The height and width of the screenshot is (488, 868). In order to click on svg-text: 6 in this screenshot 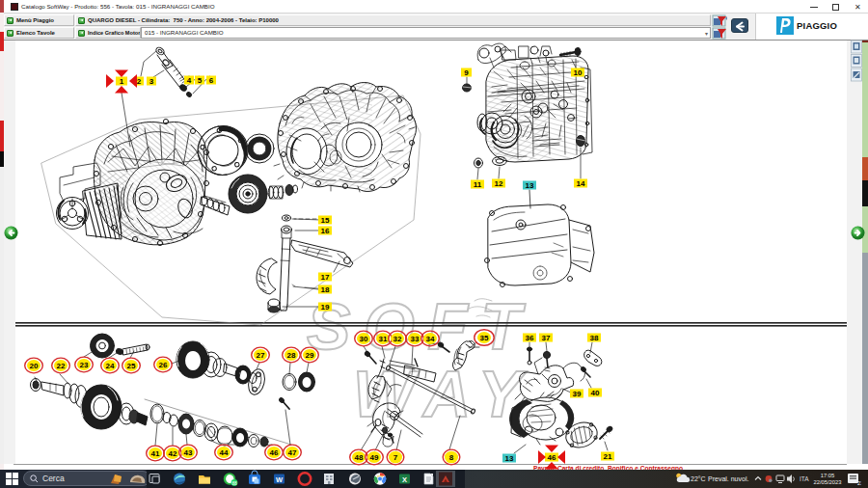, I will do `click(212, 81)`.